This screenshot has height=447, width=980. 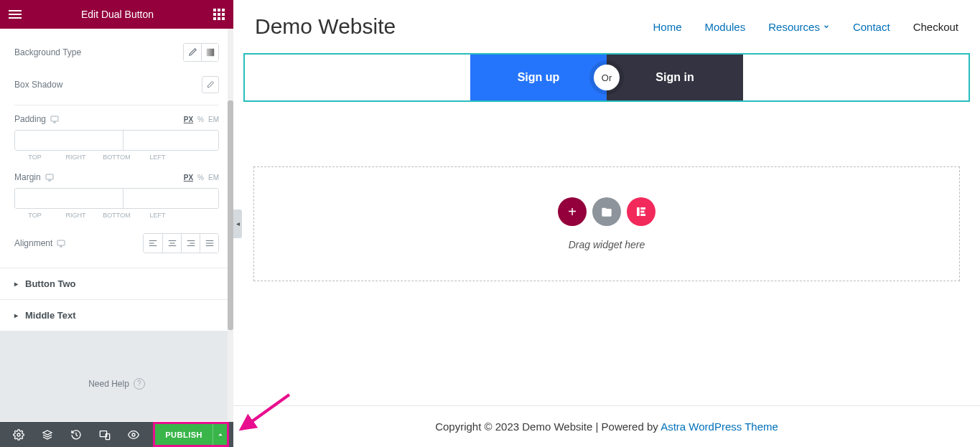 What do you see at coordinates (158, 157) in the screenshot?
I see `padding-left-label: LEFT` at bounding box center [158, 157].